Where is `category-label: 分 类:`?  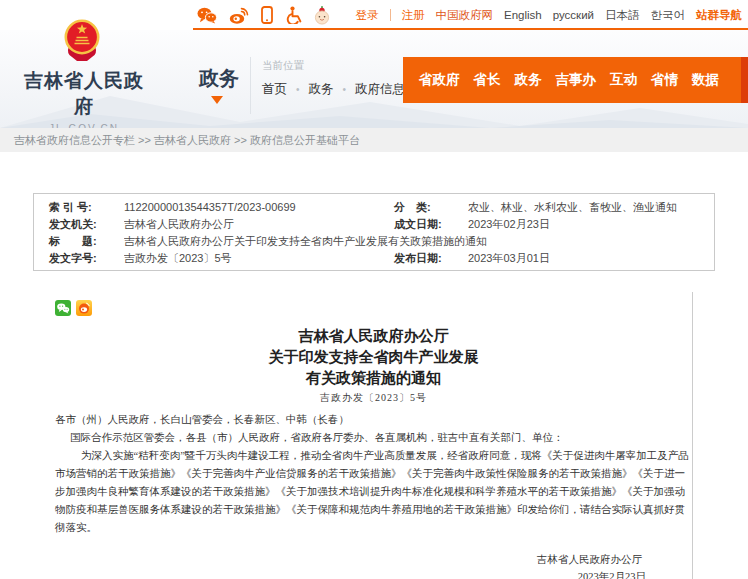 category-label: 分 类: is located at coordinates (431, 208).